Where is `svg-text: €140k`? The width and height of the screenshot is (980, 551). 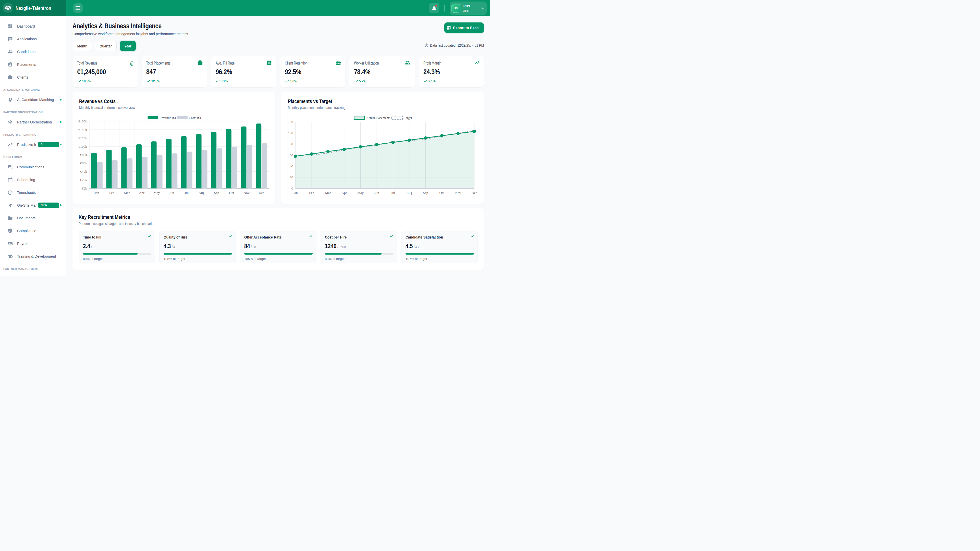 svg-text: €140k is located at coordinates (83, 129).